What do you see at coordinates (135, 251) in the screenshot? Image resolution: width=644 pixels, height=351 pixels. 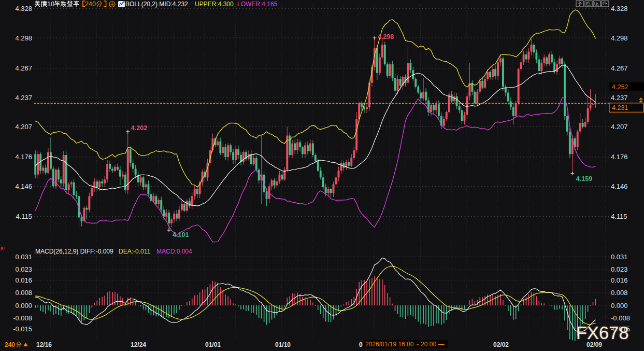 I see `svg-text: DEA:-0.011` at bounding box center [135, 251].